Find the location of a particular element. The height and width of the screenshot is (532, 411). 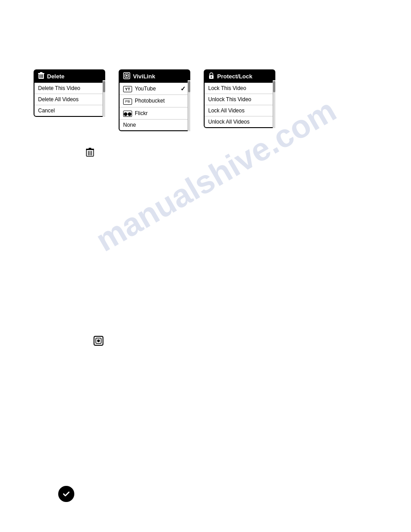

standalone-trash-icon is located at coordinates (90, 153).